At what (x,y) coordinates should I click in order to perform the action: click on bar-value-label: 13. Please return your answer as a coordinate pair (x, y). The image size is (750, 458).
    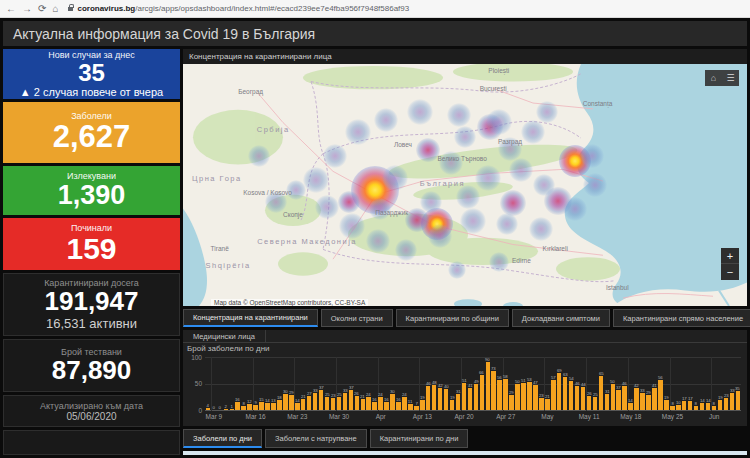
    Looking at the image, I should click on (274, 401).